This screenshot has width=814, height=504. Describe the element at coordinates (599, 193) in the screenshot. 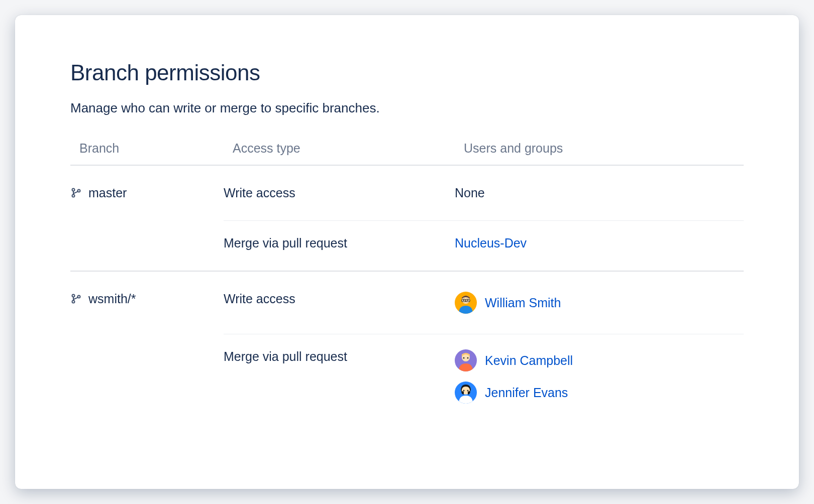

I see `users-none: None` at that location.